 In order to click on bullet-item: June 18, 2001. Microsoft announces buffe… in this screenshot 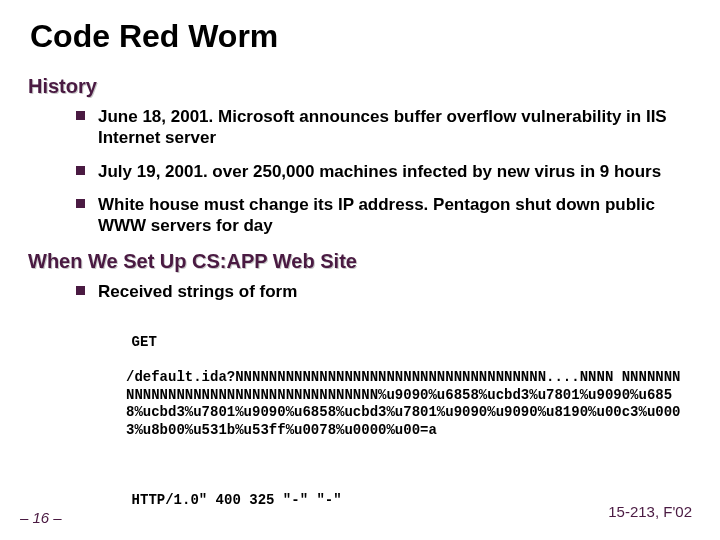, I will do `click(384, 128)`.